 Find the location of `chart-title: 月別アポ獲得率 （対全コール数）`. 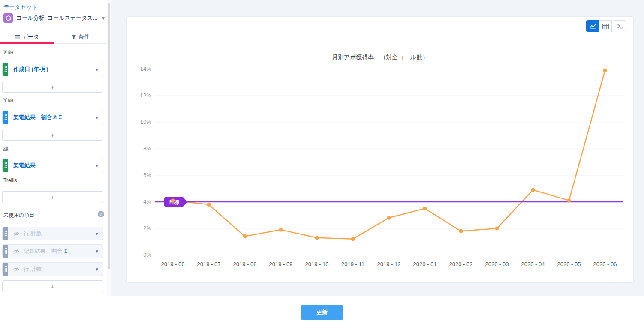

chart-title: 月別アポ獲得率 （対全コール数） is located at coordinates (380, 57).